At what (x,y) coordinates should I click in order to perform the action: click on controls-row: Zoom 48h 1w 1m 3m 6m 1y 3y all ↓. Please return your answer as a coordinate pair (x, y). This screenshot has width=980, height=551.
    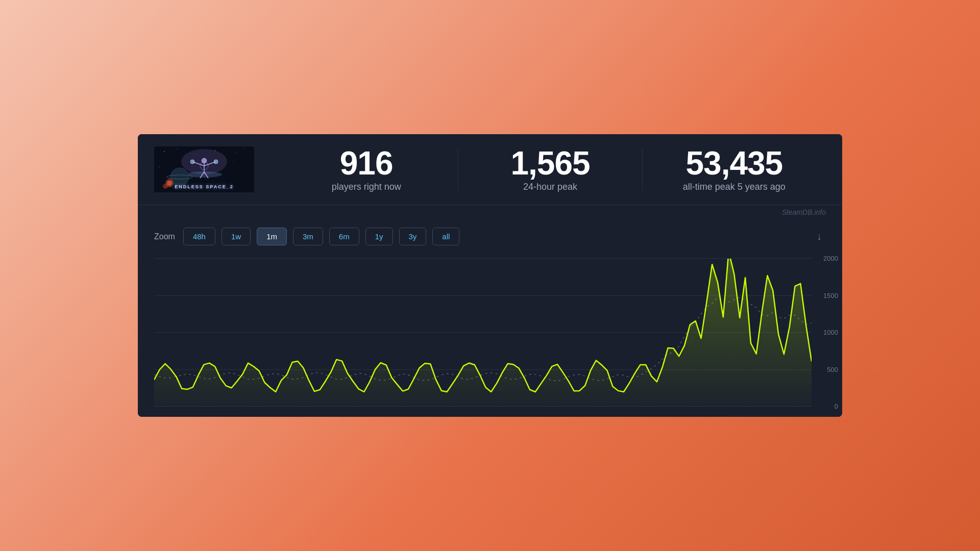
    Looking at the image, I should click on (490, 237).